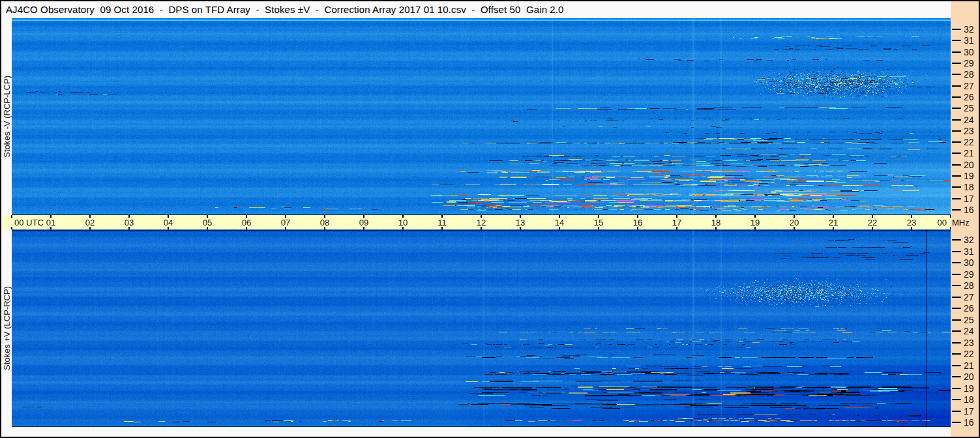 This screenshot has width=980, height=438. What do you see at coordinates (599, 223) in the screenshot?
I see `time-label-15: 15` at bounding box center [599, 223].